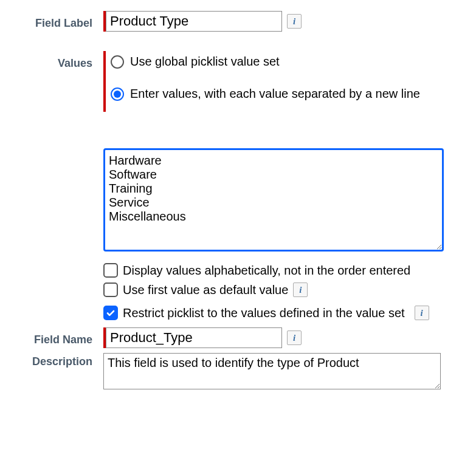 The height and width of the screenshot is (452, 476). Describe the element at coordinates (111, 290) in the screenshot. I see `default-value-checkbox` at that location.